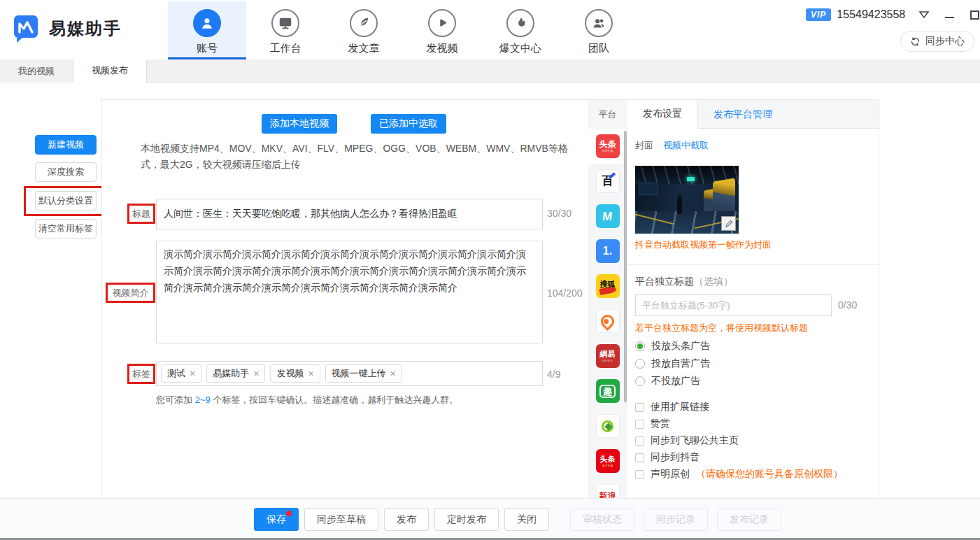  Describe the element at coordinates (749, 519) in the screenshot. I see `publish-record-button: 发布记录` at that location.